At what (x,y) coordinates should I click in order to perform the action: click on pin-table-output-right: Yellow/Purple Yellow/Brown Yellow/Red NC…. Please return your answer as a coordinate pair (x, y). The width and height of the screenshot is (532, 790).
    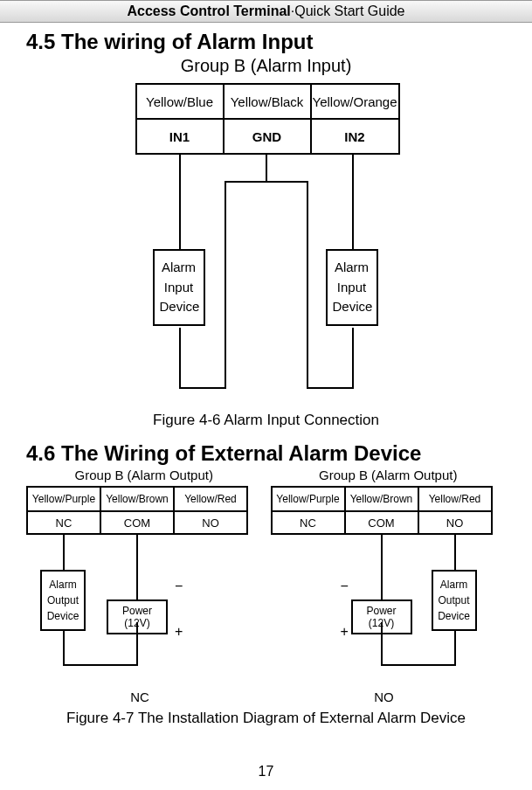
    Looking at the image, I should click on (382, 510).